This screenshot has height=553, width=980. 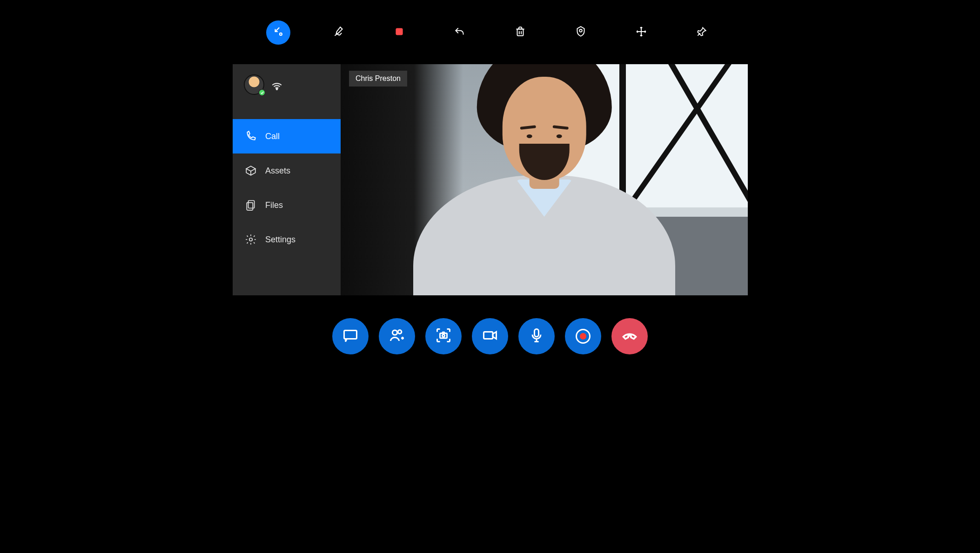 What do you see at coordinates (537, 336) in the screenshot?
I see `microphone-icon` at bounding box center [537, 336].